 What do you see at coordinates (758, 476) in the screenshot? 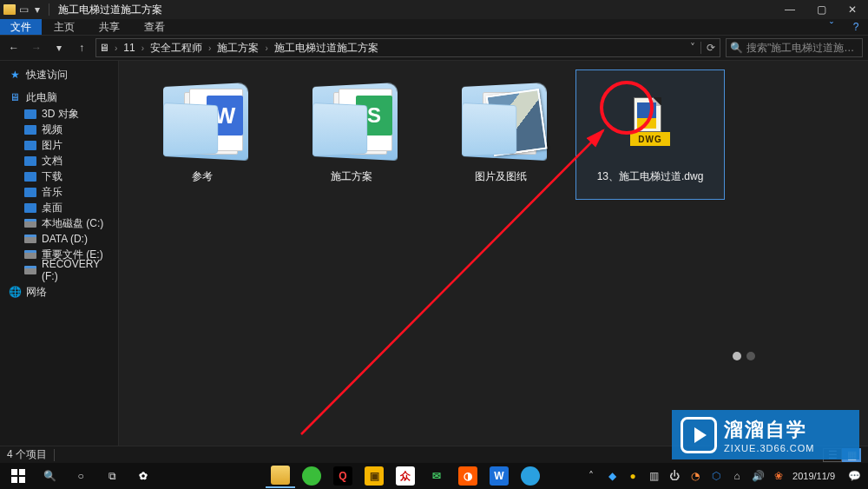
I see `tray-volume-icon: 🔊` at bounding box center [758, 476].